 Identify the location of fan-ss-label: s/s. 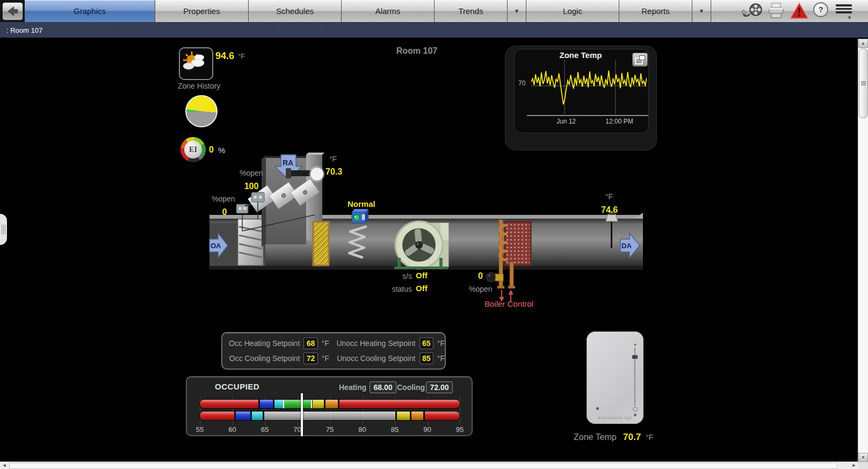
(405, 276).